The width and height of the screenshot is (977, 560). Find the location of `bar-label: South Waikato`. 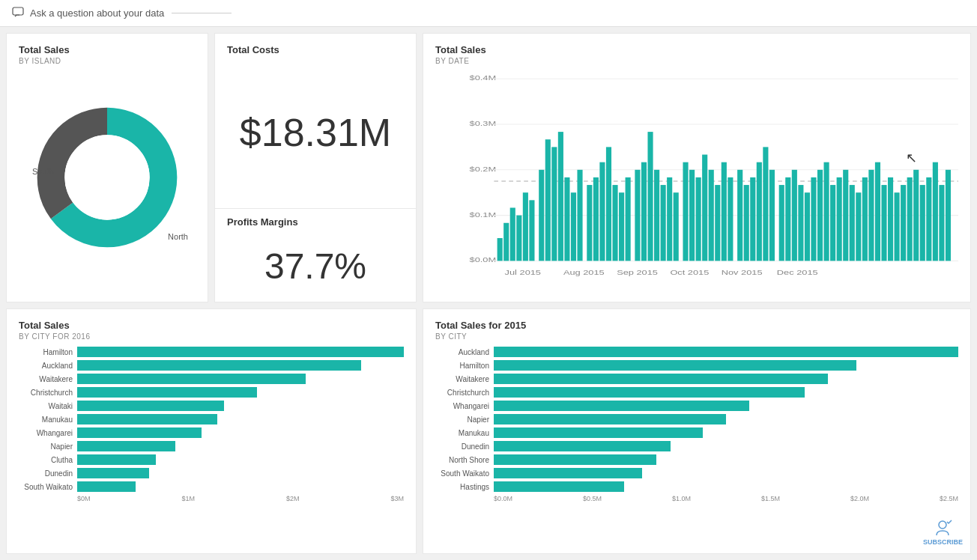

bar-label: South Waikato is located at coordinates (462, 473).